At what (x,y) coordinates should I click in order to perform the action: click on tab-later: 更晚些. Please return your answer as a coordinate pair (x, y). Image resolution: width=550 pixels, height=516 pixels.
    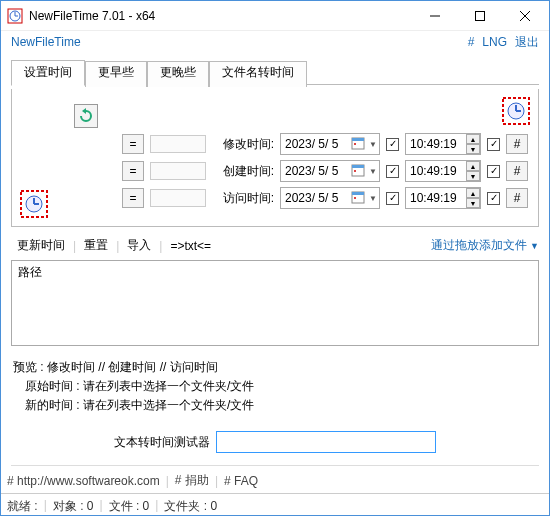
    Looking at the image, I should click on (178, 74).